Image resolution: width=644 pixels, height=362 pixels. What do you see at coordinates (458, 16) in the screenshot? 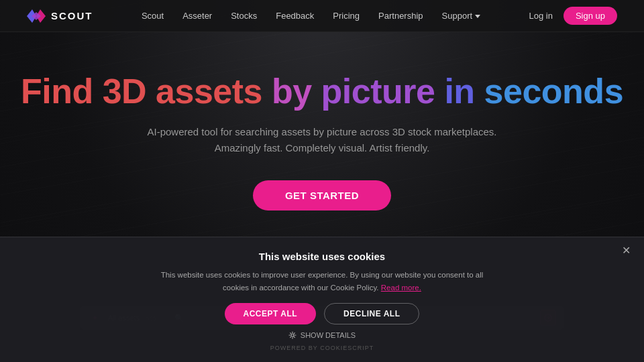
I see `nav-support-label: Support` at bounding box center [458, 16].